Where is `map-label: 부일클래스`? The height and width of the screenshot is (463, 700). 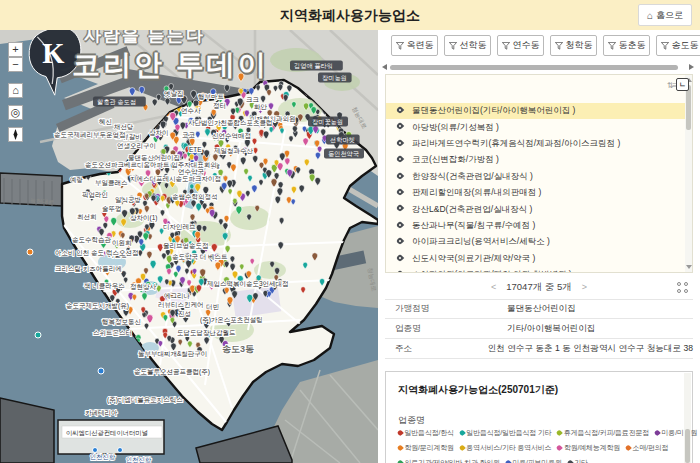
map-label: 부일클래스 is located at coordinates (112, 182).